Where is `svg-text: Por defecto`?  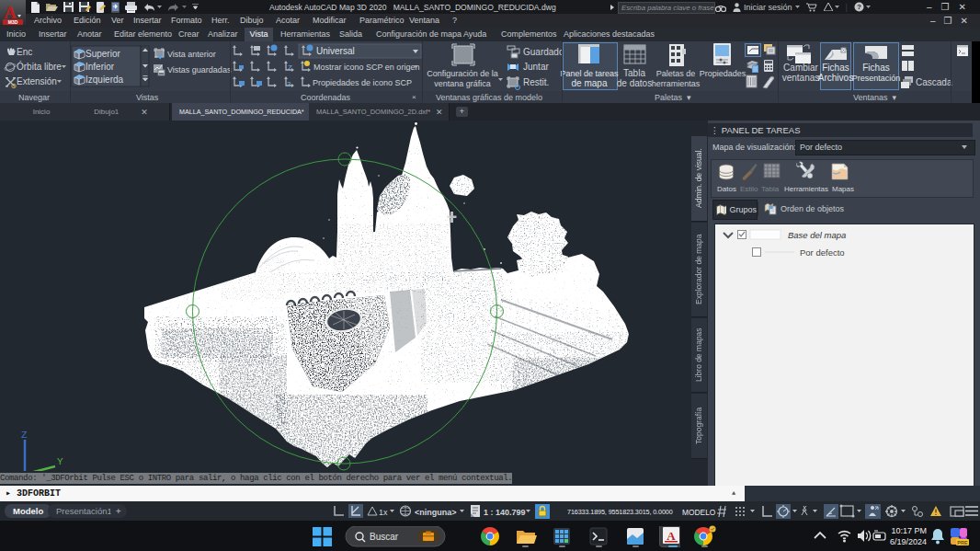
svg-text: Por defecto is located at coordinates (822, 252).